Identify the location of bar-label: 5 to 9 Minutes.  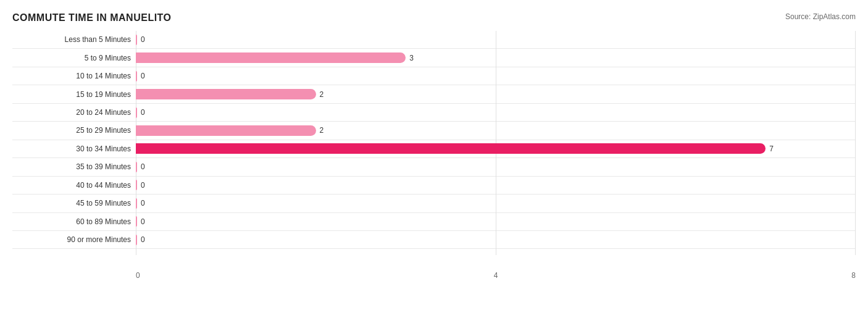
(74, 58).